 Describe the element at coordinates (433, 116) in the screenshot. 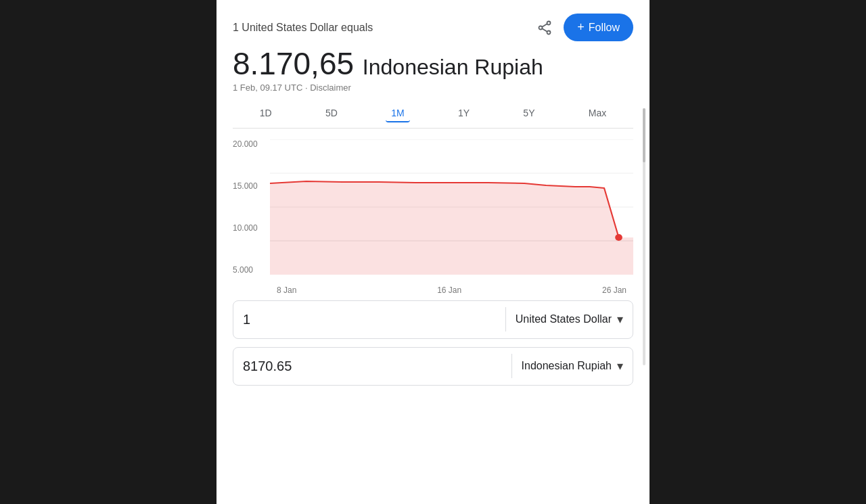

I see `time-tabs: 1D 5D 1M 1Y 5Y Max` at that location.